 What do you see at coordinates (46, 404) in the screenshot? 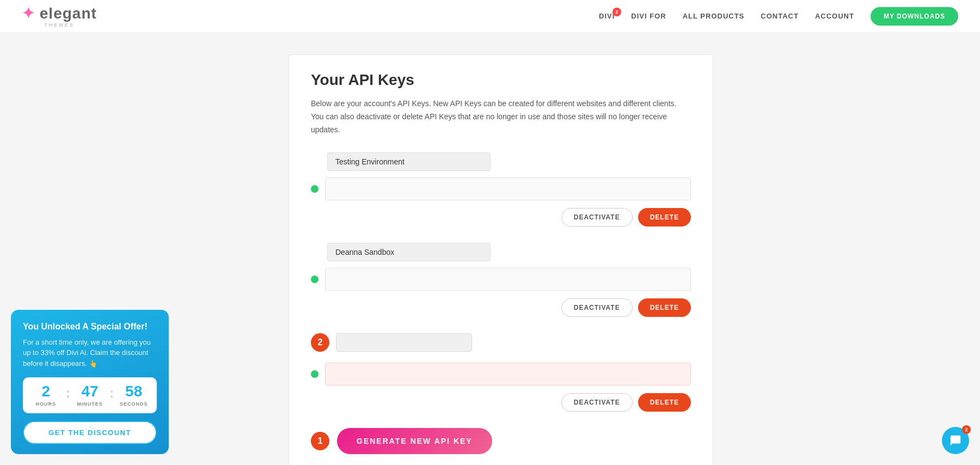
I see `countdown-hours-label: HOURS` at bounding box center [46, 404].